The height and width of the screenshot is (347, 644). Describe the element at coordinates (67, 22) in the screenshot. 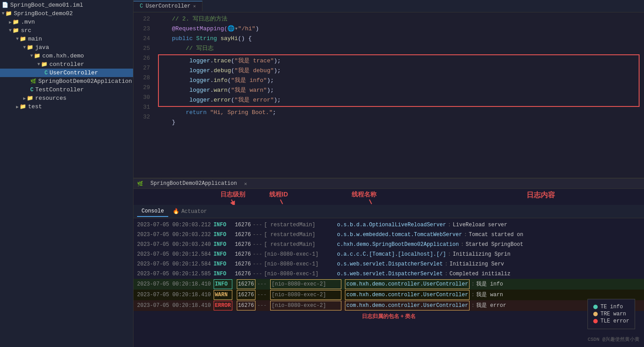

I see `sidebar-item-mvn: ▶ 📁 .mvn` at that location.